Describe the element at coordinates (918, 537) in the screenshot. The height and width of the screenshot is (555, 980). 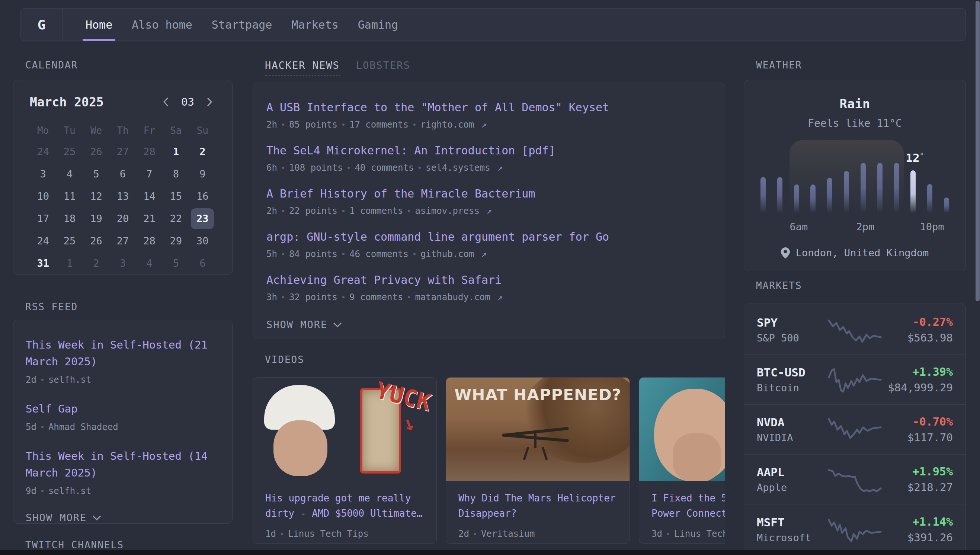
I see `market-price: $391.26` at that location.